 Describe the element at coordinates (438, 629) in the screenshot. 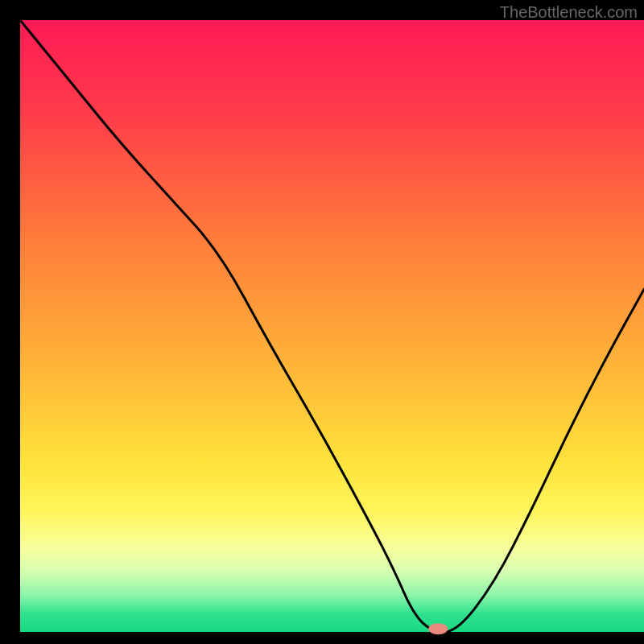

I see `optimum-marker` at that location.